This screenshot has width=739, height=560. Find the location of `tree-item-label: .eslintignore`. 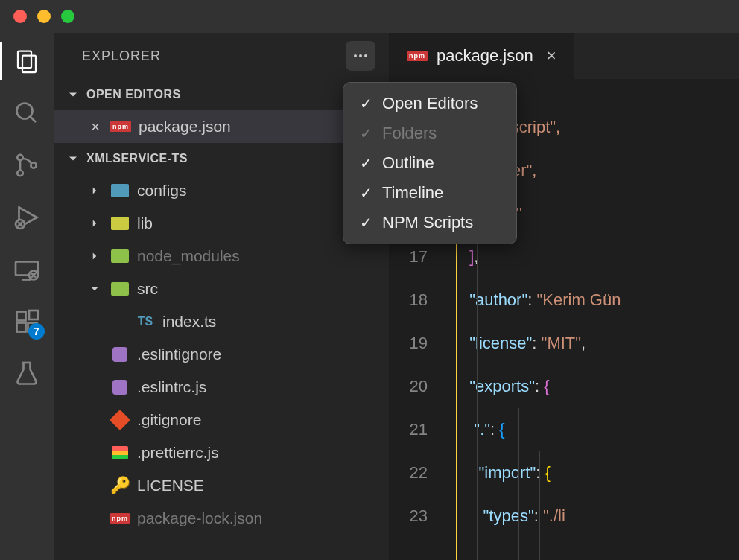

tree-item-label: .eslintignore is located at coordinates (179, 354).